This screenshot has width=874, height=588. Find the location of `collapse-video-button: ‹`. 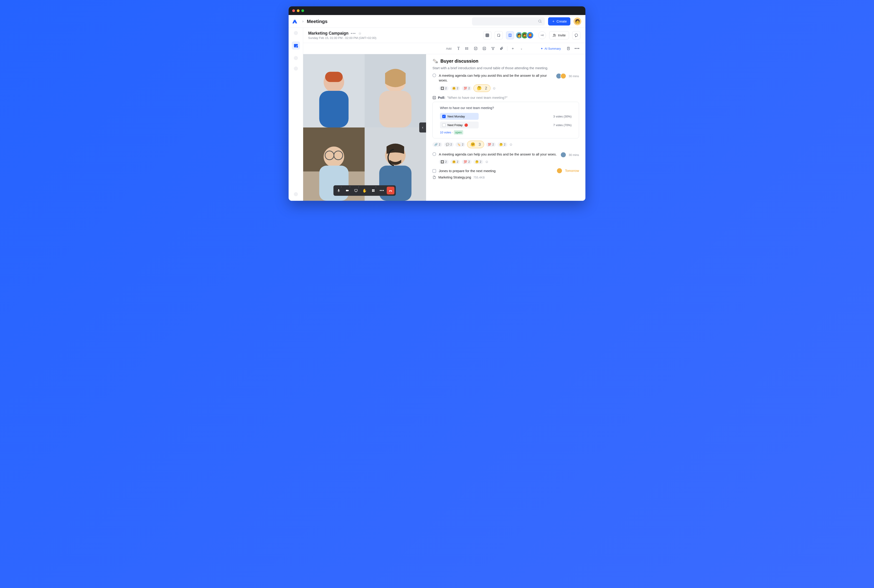

collapse-video-button: ‹ is located at coordinates (423, 128).